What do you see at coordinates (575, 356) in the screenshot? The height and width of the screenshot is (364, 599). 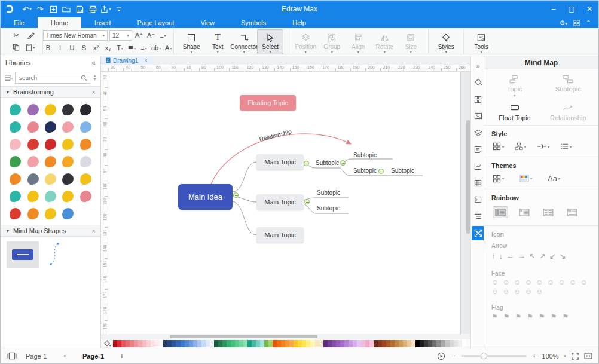 I see `fullscreen-icon` at bounding box center [575, 356].